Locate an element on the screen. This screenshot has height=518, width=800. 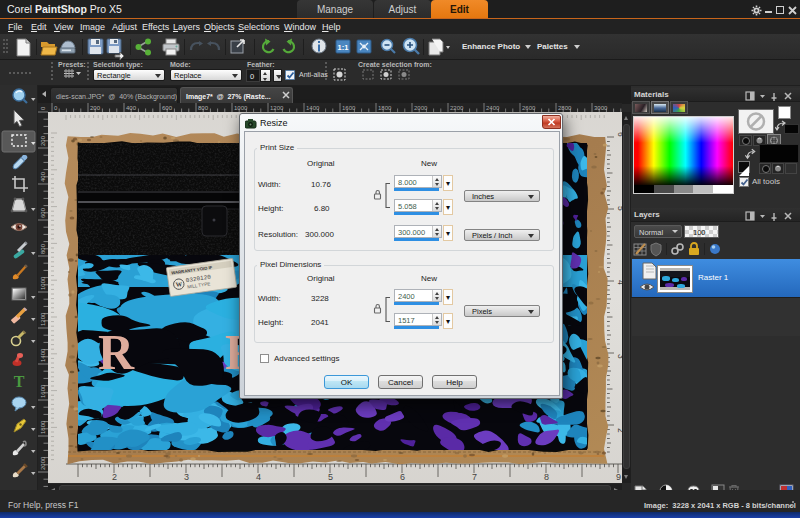
svg-text: 2200 is located at coordinates (457, 108).